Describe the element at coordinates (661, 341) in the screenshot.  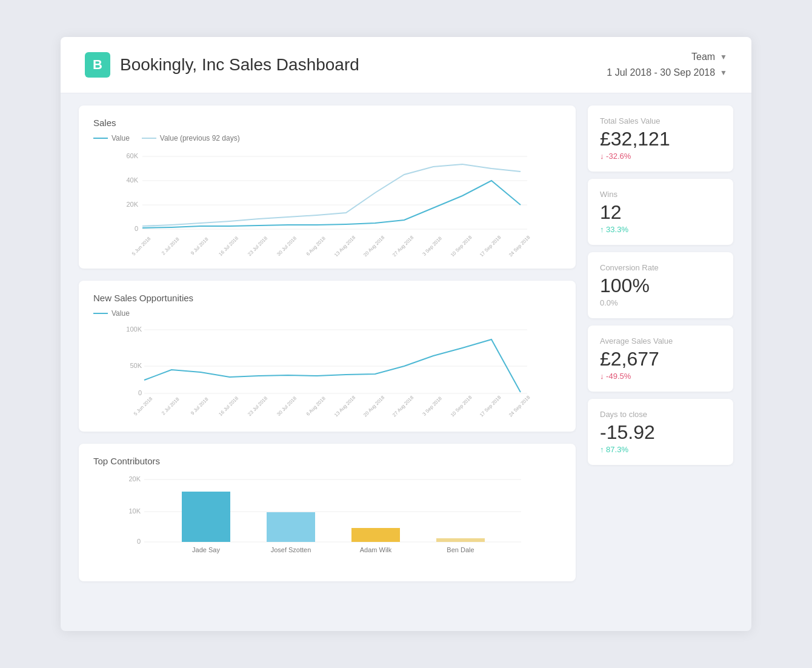
I see `metric-avg-sales-label: Average Sales Value` at that location.